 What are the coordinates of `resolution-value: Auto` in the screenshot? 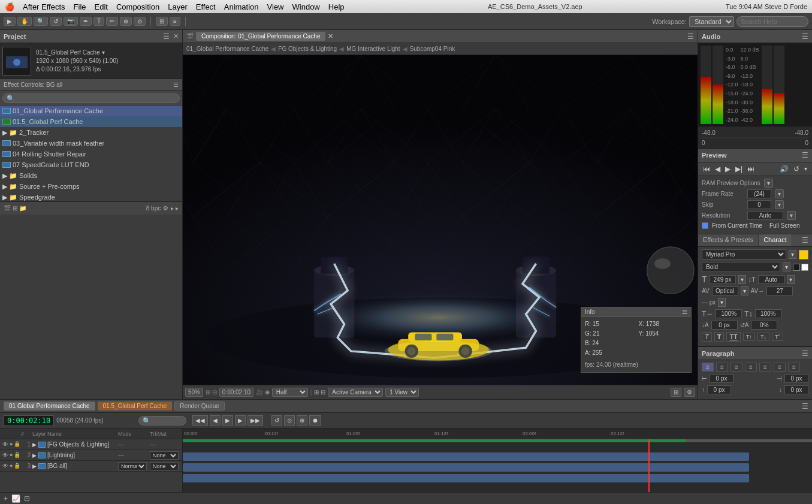 It's located at (765, 216).